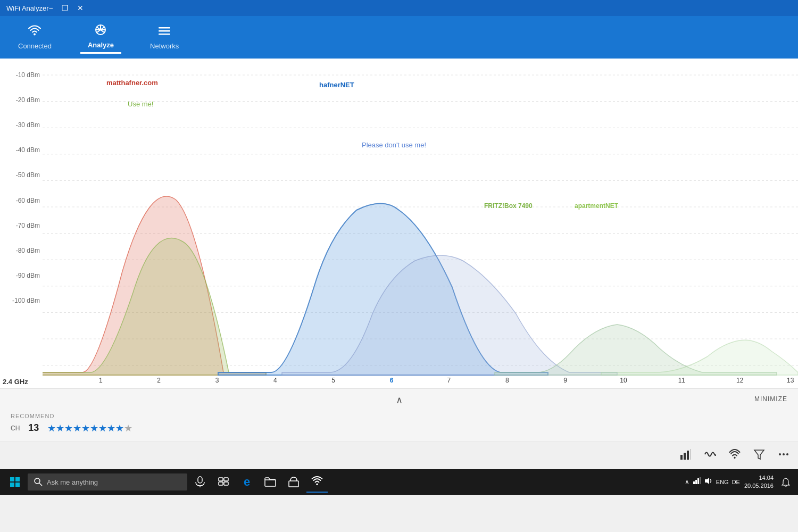  I want to click on store-btn, so click(294, 482).